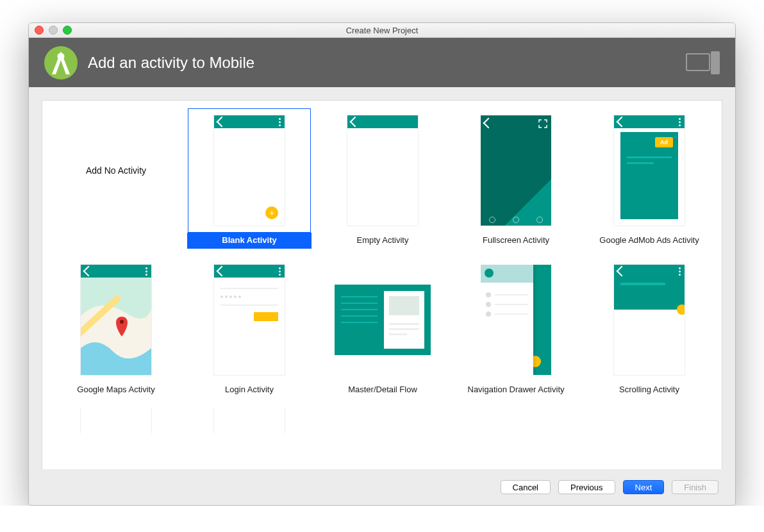 The image size is (764, 532). I want to click on finish-button: Finish, so click(695, 487).